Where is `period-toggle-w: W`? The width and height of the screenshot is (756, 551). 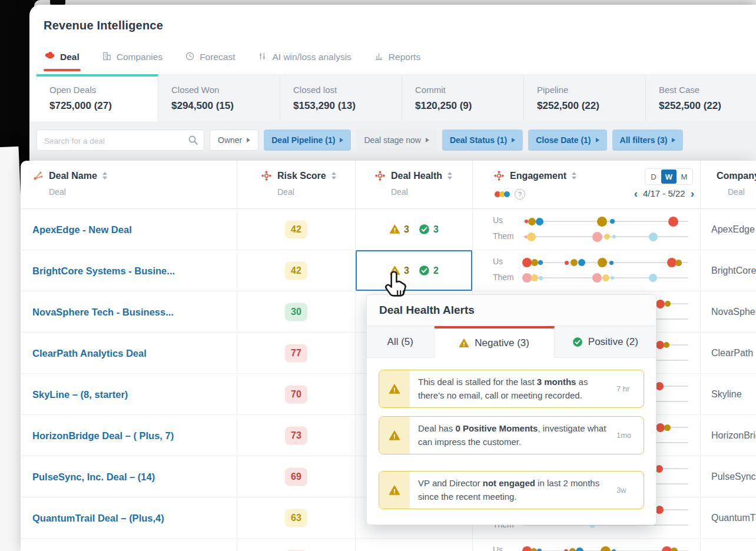 period-toggle-w: W is located at coordinates (669, 177).